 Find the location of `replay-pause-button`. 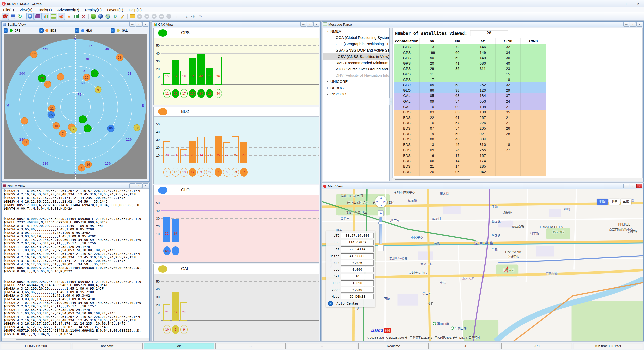

replay-pause-button is located at coordinates (154, 16).